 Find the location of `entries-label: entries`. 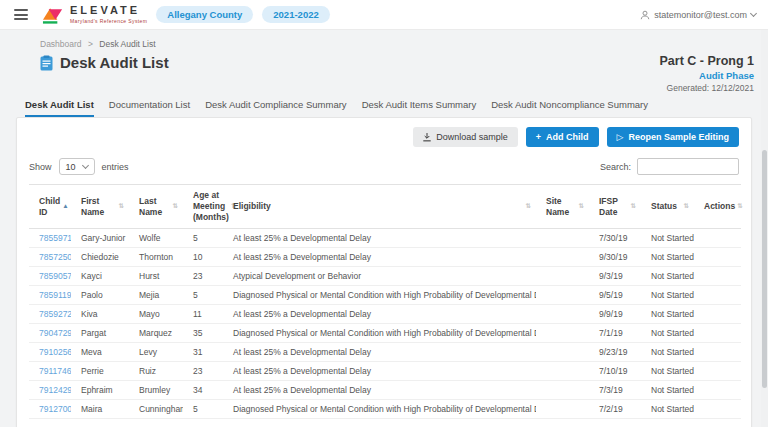

entries-label: entries is located at coordinates (116, 167).